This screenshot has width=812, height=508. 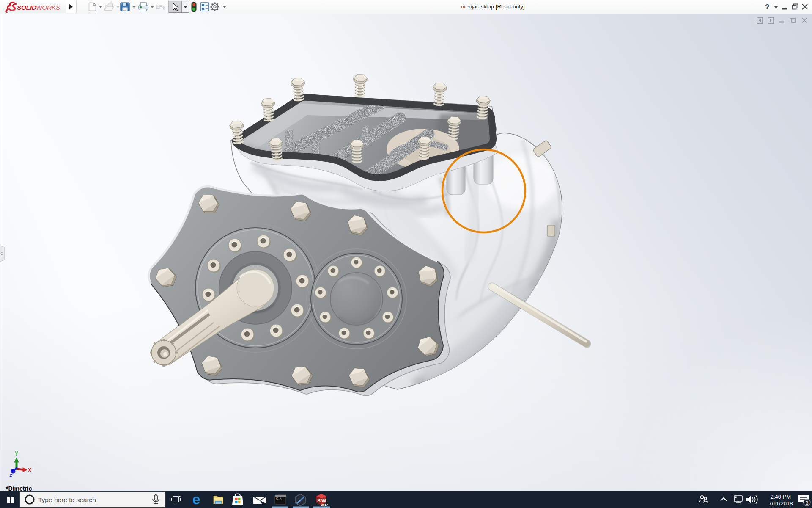 I want to click on svg-text: 7/11/2018, so click(x=781, y=504).